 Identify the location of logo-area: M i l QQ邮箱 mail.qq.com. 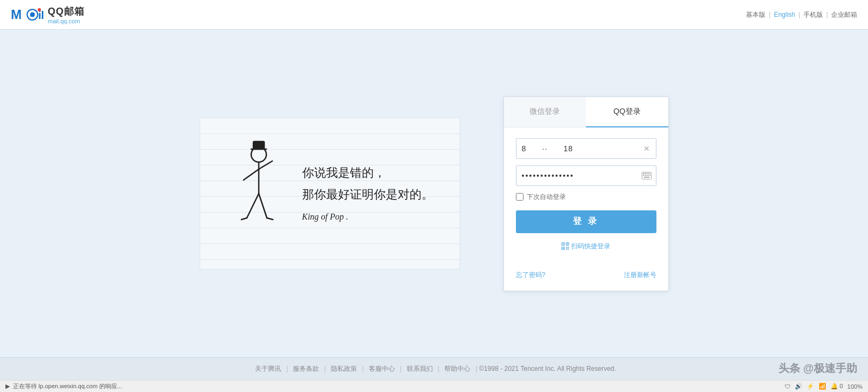
(48, 15).